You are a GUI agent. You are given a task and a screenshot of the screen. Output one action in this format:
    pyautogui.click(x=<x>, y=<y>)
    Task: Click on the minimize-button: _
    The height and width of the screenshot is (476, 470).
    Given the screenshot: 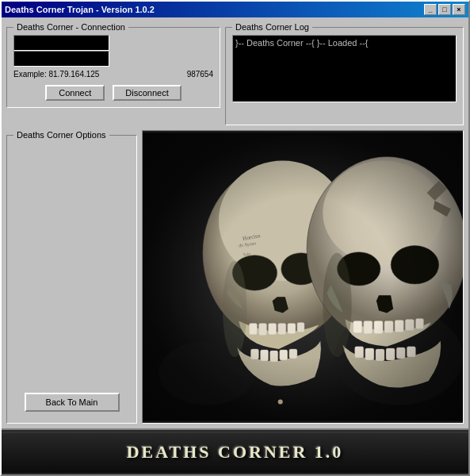 What is the action you would take?
    pyautogui.click(x=430, y=10)
    